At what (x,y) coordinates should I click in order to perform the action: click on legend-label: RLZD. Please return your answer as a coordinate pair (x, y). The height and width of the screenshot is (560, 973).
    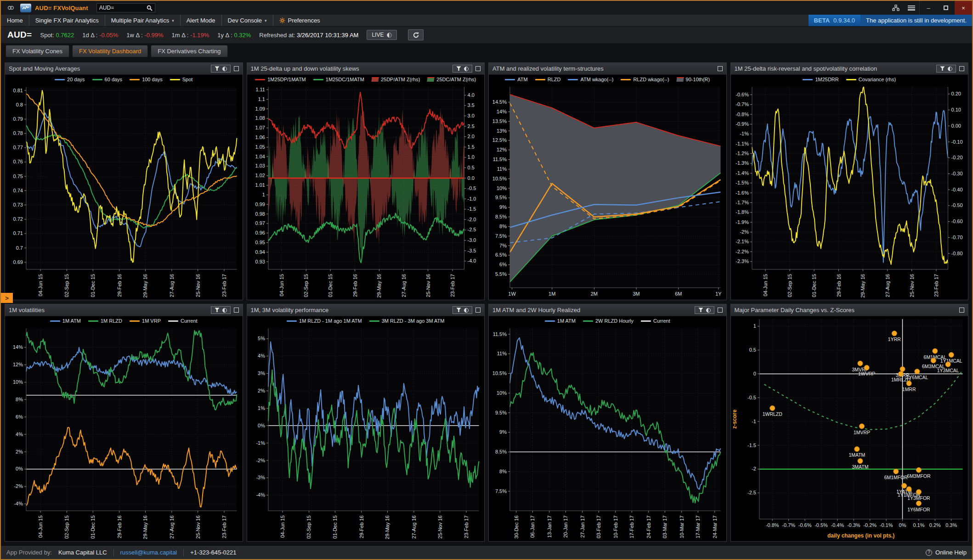
    Looking at the image, I should click on (554, 79).